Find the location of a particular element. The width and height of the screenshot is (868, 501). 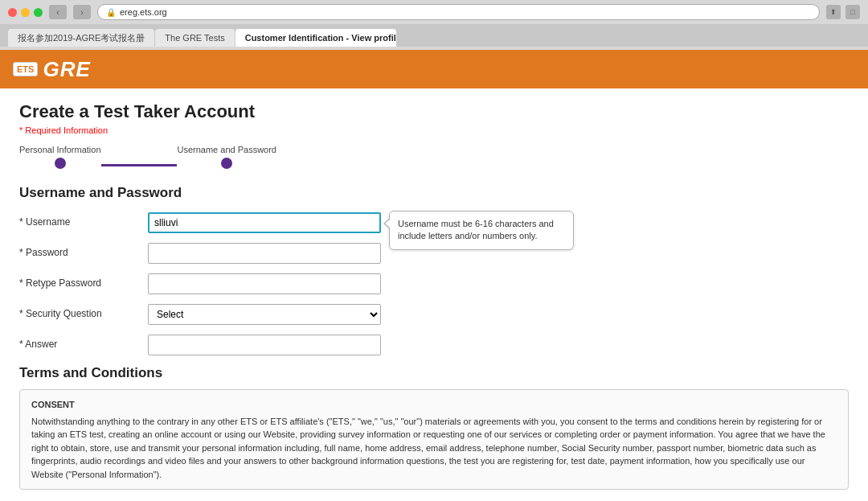

tooltip-text: Username must be 6-16 characters and inc… is located at coordinates (476, 230).